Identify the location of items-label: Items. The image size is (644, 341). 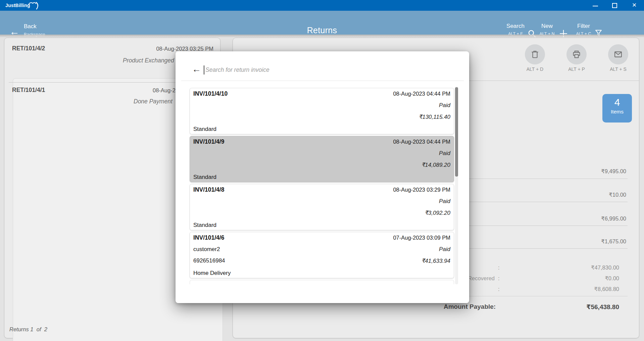
(617, 112).